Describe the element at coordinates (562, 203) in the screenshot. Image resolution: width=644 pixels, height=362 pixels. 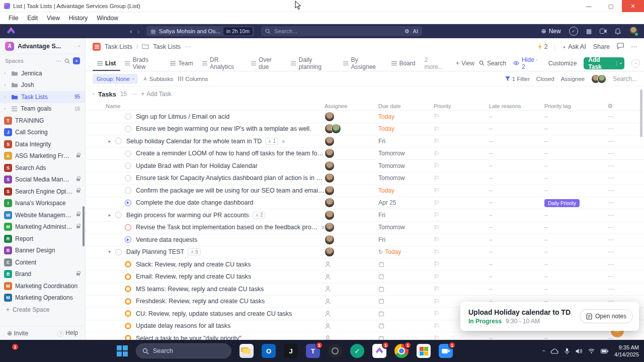
I see `priority-tag-badge: Daily Priority` at that location.